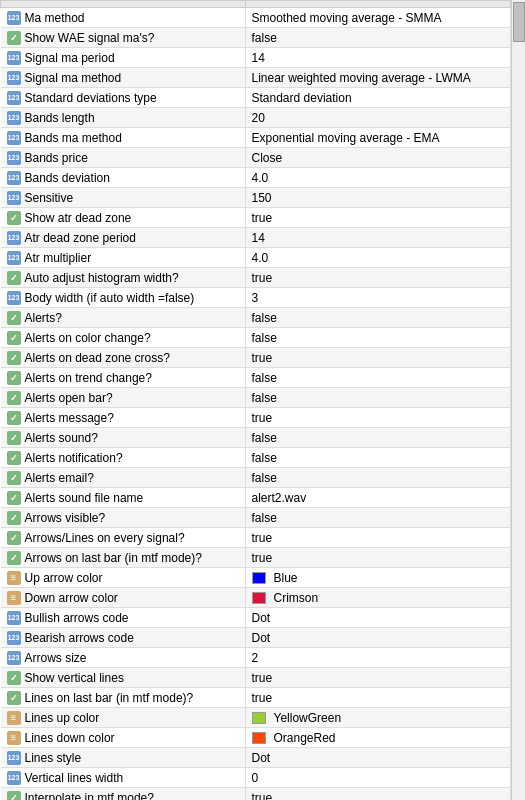 The image size is (525, 800). What do you see at coordinates (64, 578) in the screenshot?
I see `variable-label: Up arrow color` at bounding box center [64, 578].